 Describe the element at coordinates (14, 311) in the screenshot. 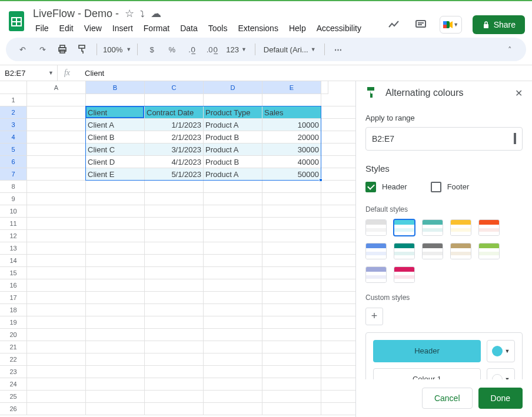

I see `row-header: 18` at that location.